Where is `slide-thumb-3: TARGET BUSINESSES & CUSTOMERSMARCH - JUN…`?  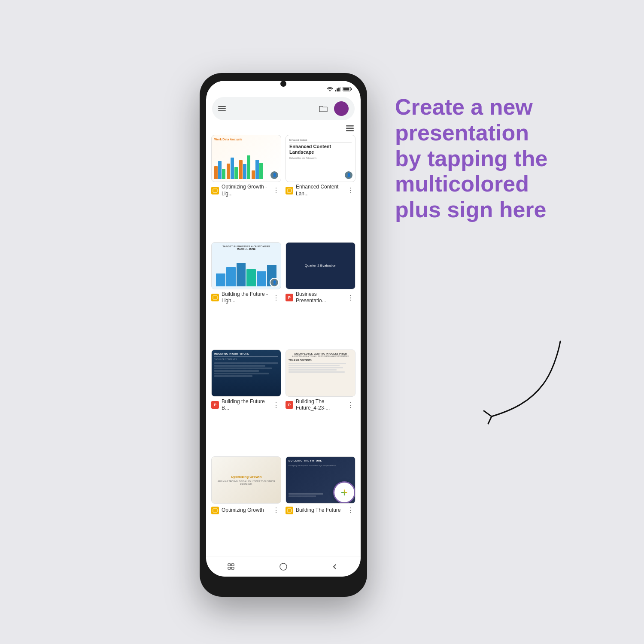
slide-thumb-3: TARGET BUSINESSES & CUSTOMERSMARCH - JUN… is located at coordinates (246, 266).